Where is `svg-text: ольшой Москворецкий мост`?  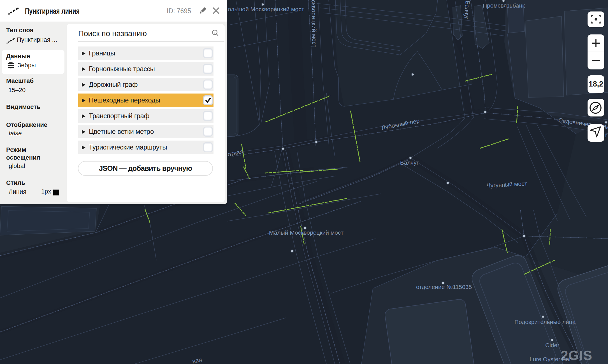 svg-text: ольшой Москворецкий мост is located at coordinates (266, 9).